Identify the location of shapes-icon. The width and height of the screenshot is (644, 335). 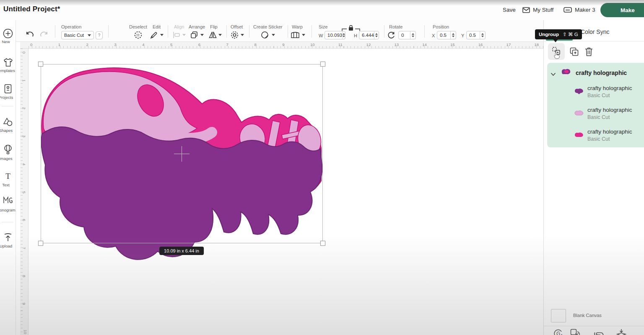
(8, 125).